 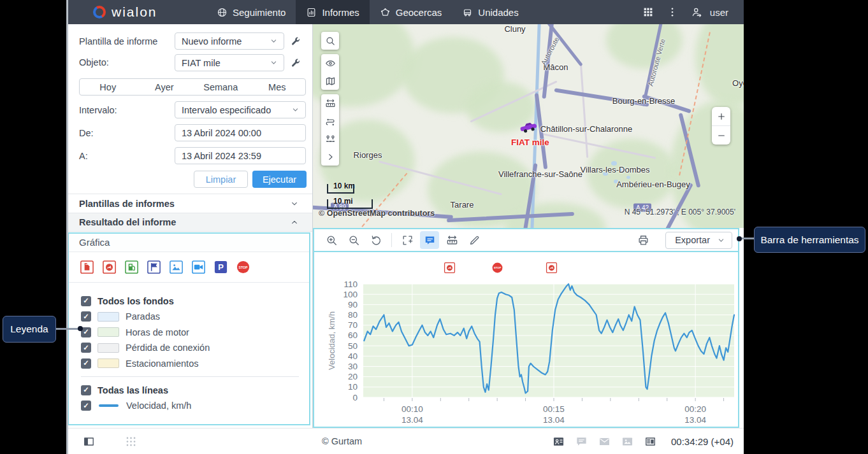 I want to click on image-icon, so click(x=627, y=442).